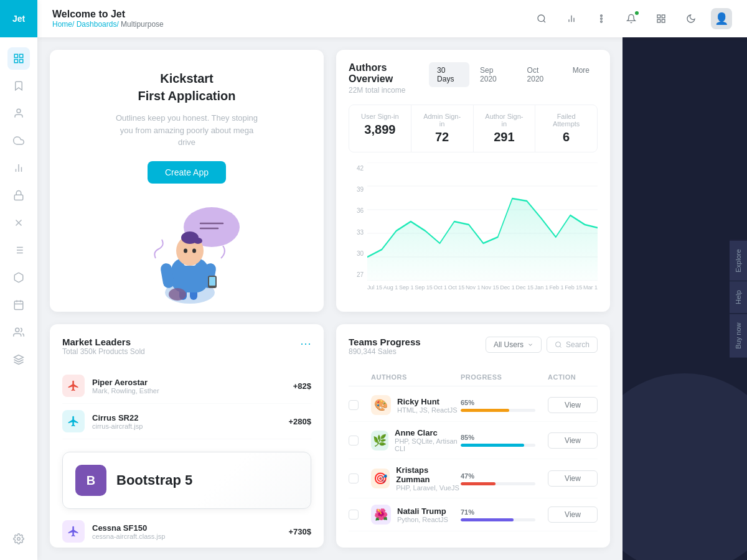 The width and height of the screenshot is (747, 560). Describe the element at coordinates (428, 488) in the screenshot. I see `team-tech-kristaps: PHP, Laravel, VueJS` at that location.